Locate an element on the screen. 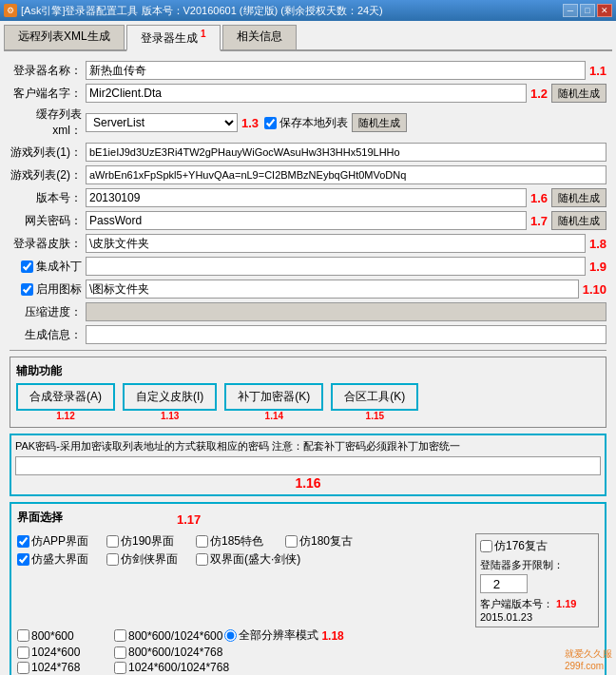 Image resolution: width=616 pixels, height=675 pixels. res-800x600-checkbox is located at coordinates (23, 635).